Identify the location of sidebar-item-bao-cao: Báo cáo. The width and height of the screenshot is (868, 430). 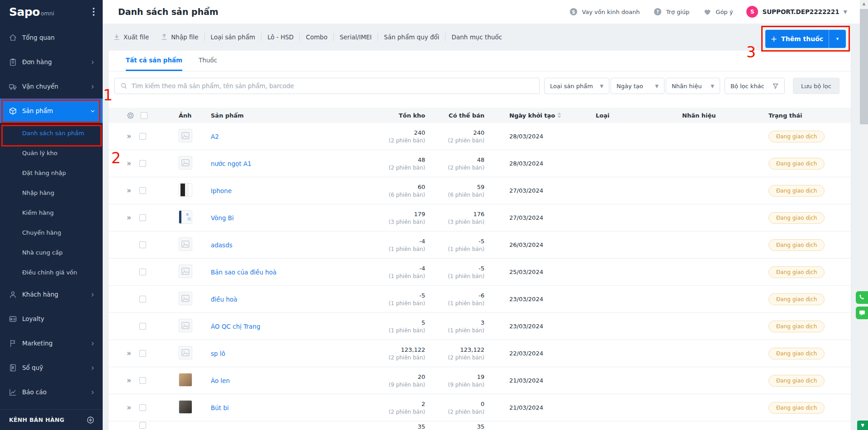
(52, 392).